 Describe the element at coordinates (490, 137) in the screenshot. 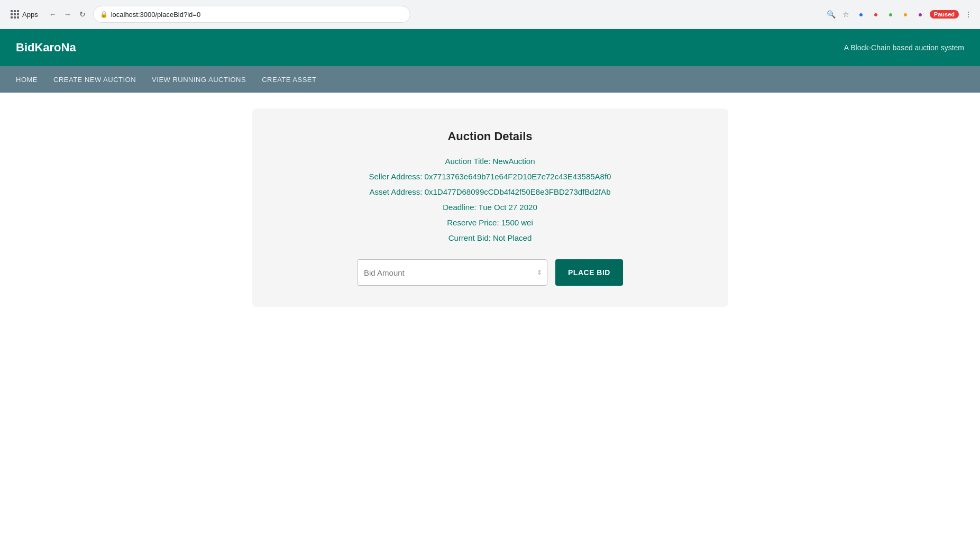

I see `auction-details-title: Auction Details` at that location.